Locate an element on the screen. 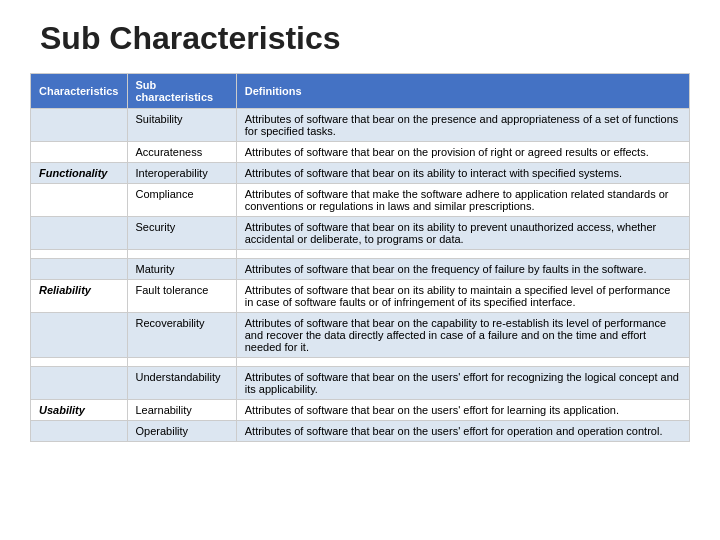  subcharacteristic-cell: Accurateness is located at coordinates (182, 152).